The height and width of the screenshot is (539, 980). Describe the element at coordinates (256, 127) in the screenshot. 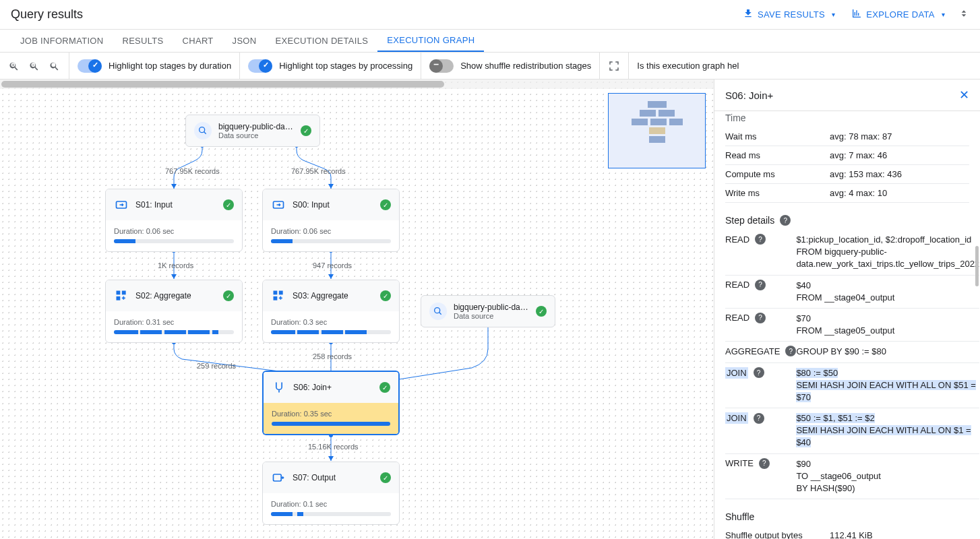

I see `node-title: bigquery-public-data.new_y` at that location.